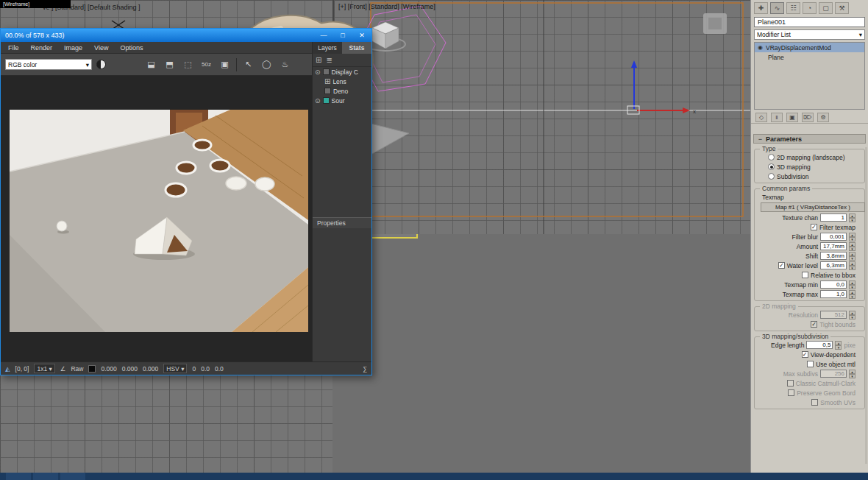  What do you see at coordinates (342, 91) in the screenshot?
I see `layer-row: Deno` at bounding box center [342, 91].